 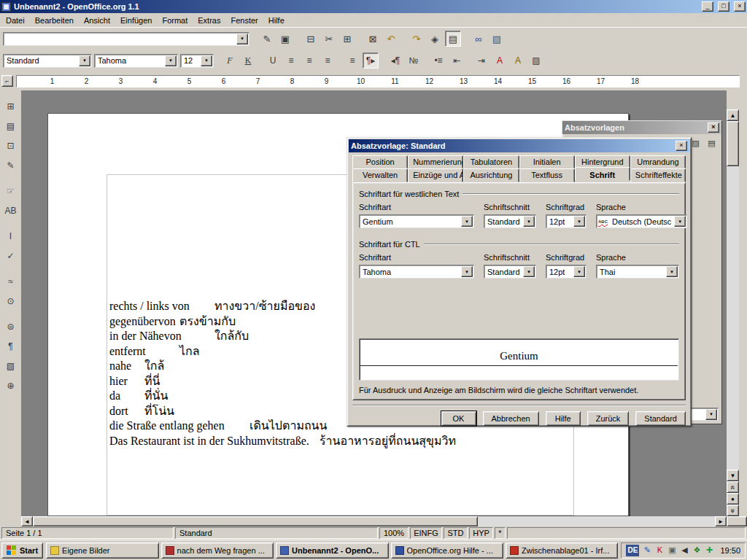 I want to click on align-justify-button: ≡, so click(x=352, y=61).